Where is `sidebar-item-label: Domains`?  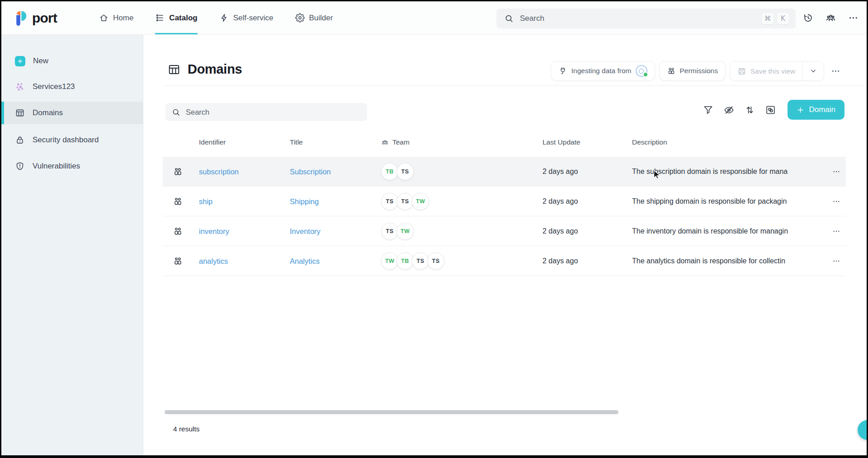 sidebar-item-label: Domains is located at coordinates (48, 113).